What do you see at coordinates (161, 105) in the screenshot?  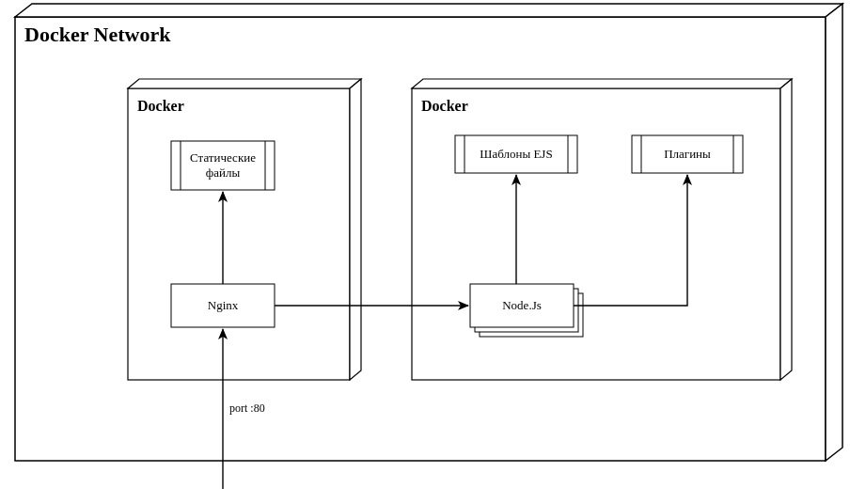 I see `docker-left-title: Docker` at bounding box center [161, 105].